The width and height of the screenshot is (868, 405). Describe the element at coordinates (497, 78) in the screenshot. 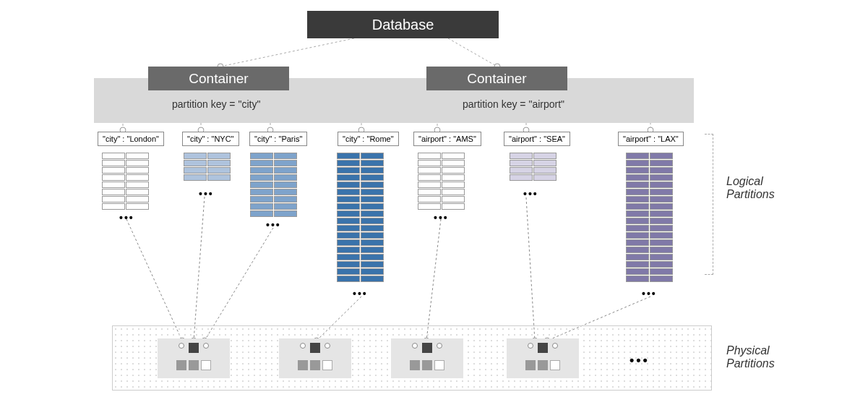

I see `container-right-box: Container` at that location.